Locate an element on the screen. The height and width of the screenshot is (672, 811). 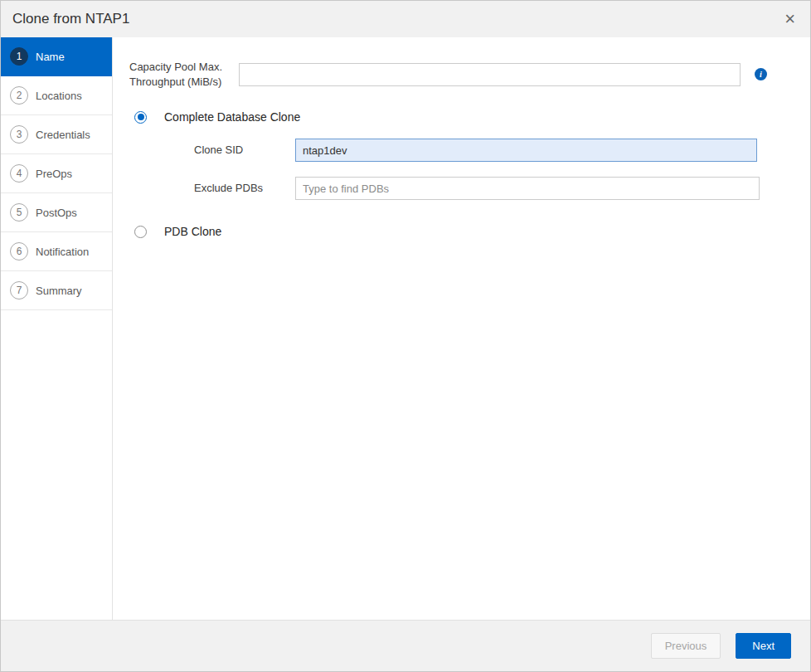
step-number-badge: 3 is located at coordinates (19, 134).